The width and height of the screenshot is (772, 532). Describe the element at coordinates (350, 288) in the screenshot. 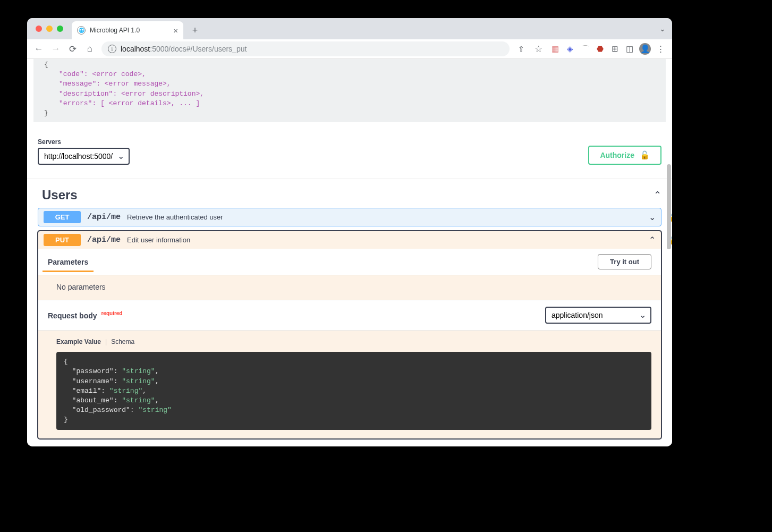

I see `no-parameters-text: No parameters` at that location.